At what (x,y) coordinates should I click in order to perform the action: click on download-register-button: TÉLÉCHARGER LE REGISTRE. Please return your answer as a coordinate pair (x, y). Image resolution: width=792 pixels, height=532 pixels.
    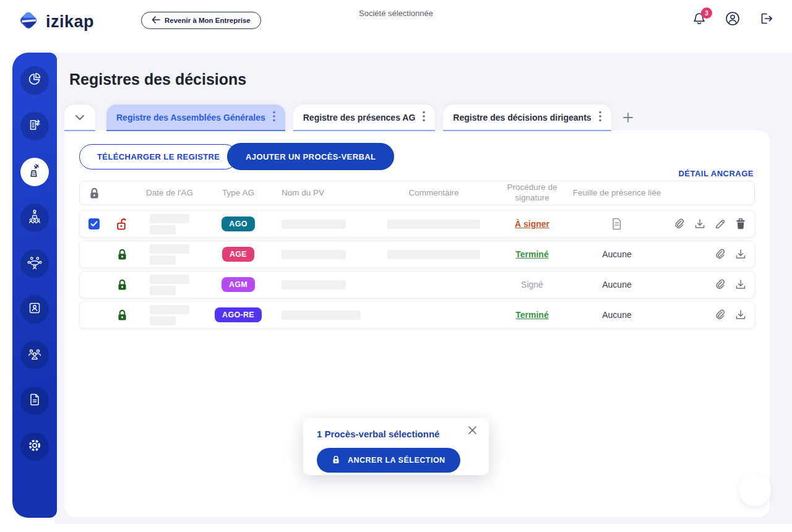
    Looking at the image, I should click on (158, 157).